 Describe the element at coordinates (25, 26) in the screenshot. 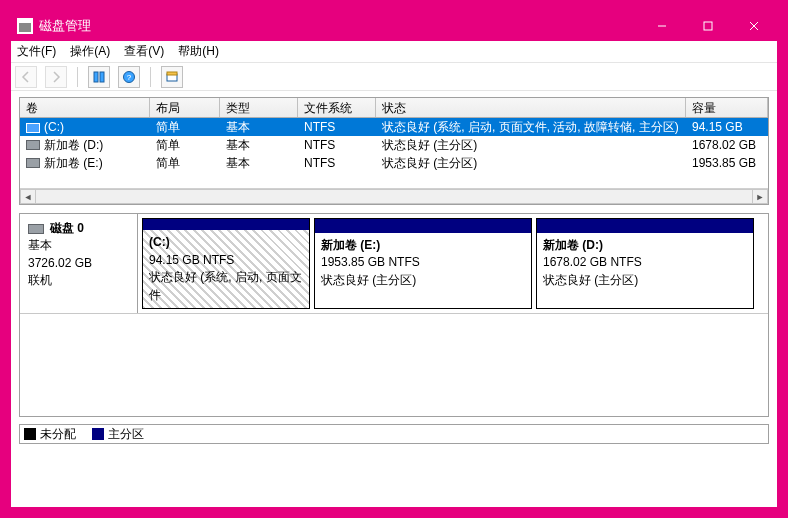

I see `app-icon` at that location.